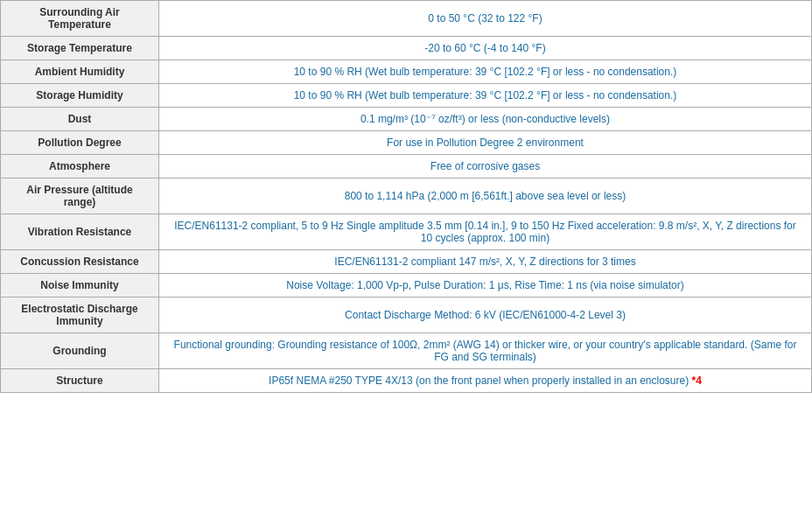 This screenshot has height=525, width=812. I want to click on row-label: Storage Temperature, so click(80, 49).